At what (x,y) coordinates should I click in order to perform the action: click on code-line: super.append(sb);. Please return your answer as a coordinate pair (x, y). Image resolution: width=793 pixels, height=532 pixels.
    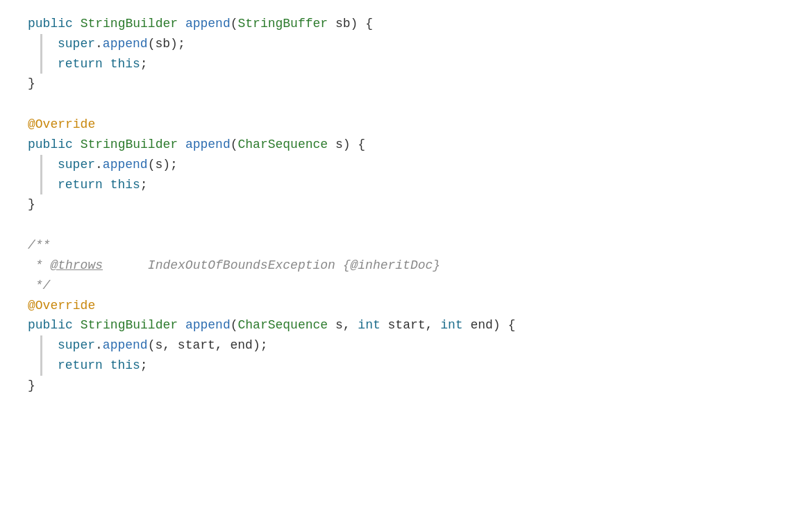
    Looking at the image, I should click on (411, 44).